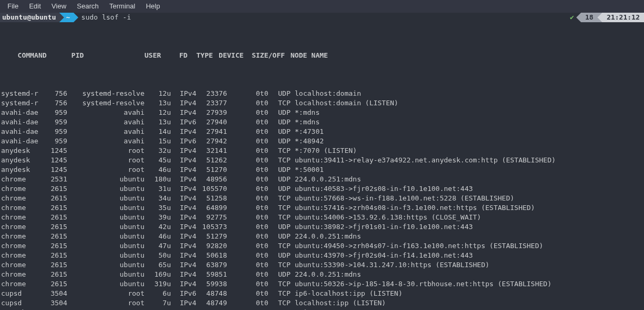 The image size is (644, 310). I want to click on lsof-row: chrome2615ubuntu47uIPv4928200t0TCPubuntu…, so click(323, 246).